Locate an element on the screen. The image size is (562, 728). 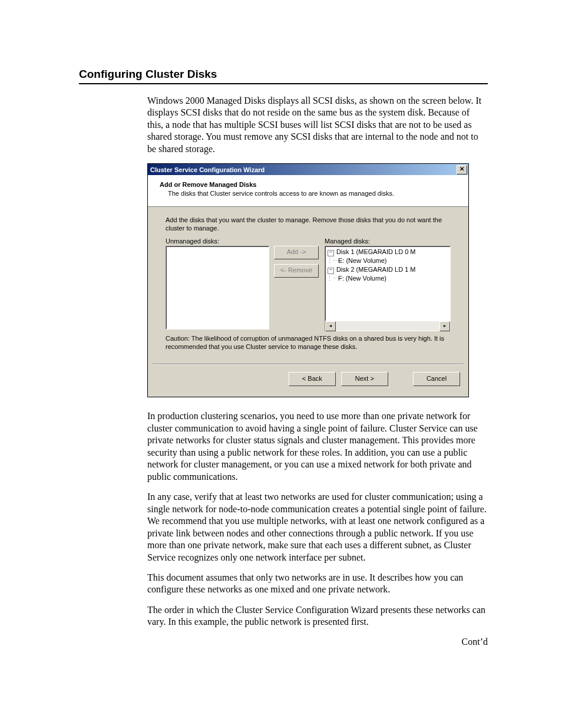
next-button: Next > is located at coordinates (365, 379).